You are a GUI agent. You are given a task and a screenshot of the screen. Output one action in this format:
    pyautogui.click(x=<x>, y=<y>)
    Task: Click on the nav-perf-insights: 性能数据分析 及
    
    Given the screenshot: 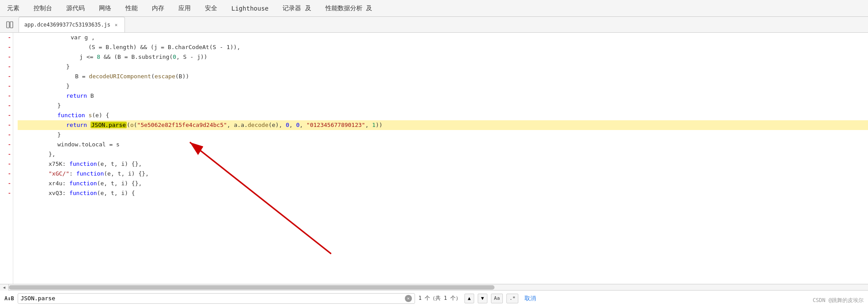 What is the action you would take?
    pyautogui.click(x=349, y=8)
    